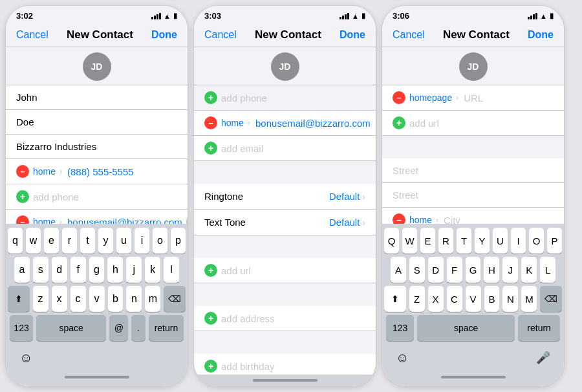 The image size is (582, 392). Describe the element at coordinates (16, 241) in the screenshot. I see `key-q: q` at that location.